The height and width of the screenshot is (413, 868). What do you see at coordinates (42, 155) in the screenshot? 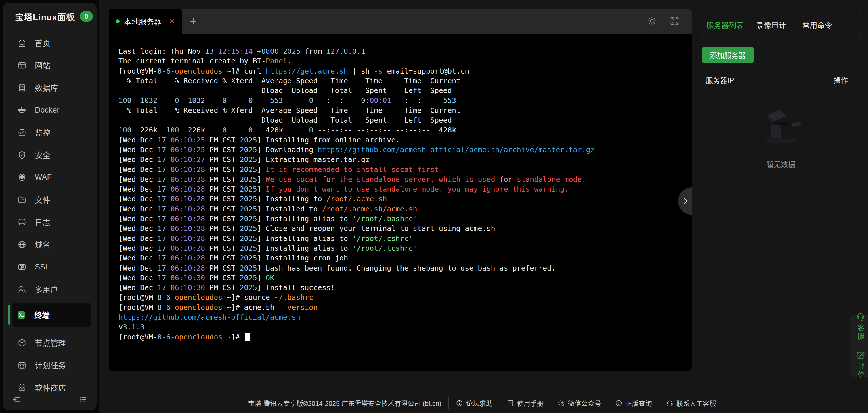
I see `sidebar-item-label: 安全` at bounding box center [42, 155].